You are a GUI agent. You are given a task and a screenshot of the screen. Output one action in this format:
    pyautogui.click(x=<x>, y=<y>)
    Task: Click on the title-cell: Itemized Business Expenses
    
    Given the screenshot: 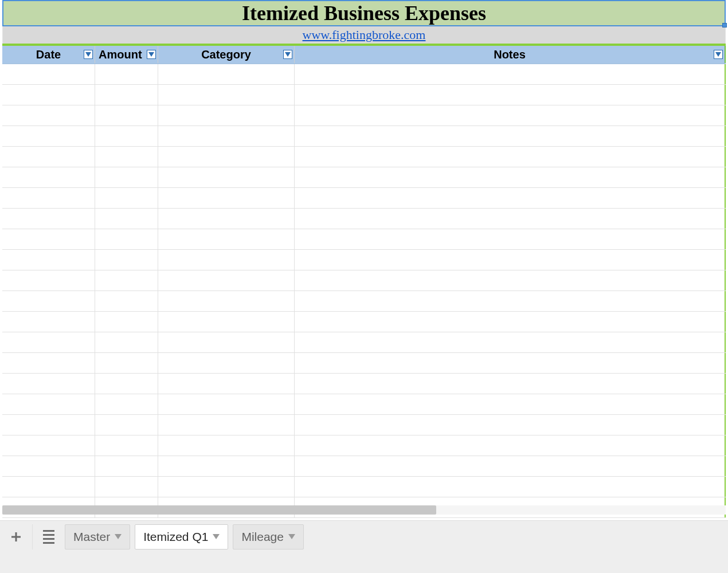 What is the action you would take?
    pyautogui.click(x=364, y=13)
    